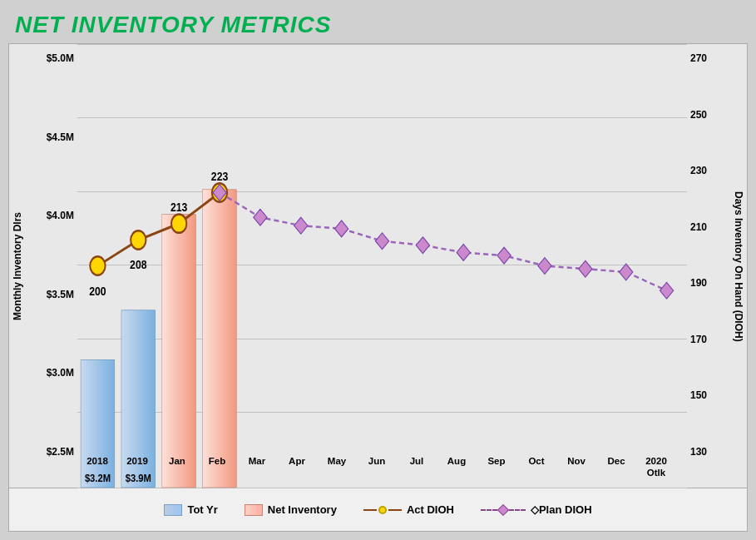 Image resolution: width=756 pixels, height=540 pixels. Describe the element at coordinates (60, 216) in the screenshot. I see `y-tick-left-3: $4.0M` at that location.